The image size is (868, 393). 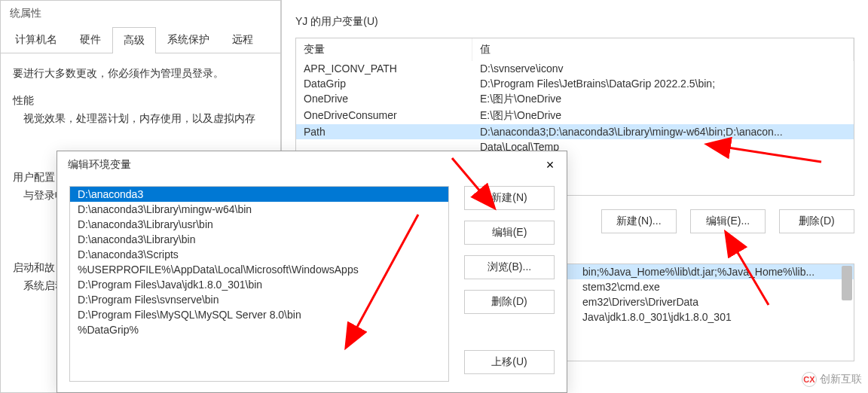 What do you see at coordinates (312, 165) in the screenshot?
I see `edit-env-header: 编辑环境变量 ×` at bounding box center [312, 165].